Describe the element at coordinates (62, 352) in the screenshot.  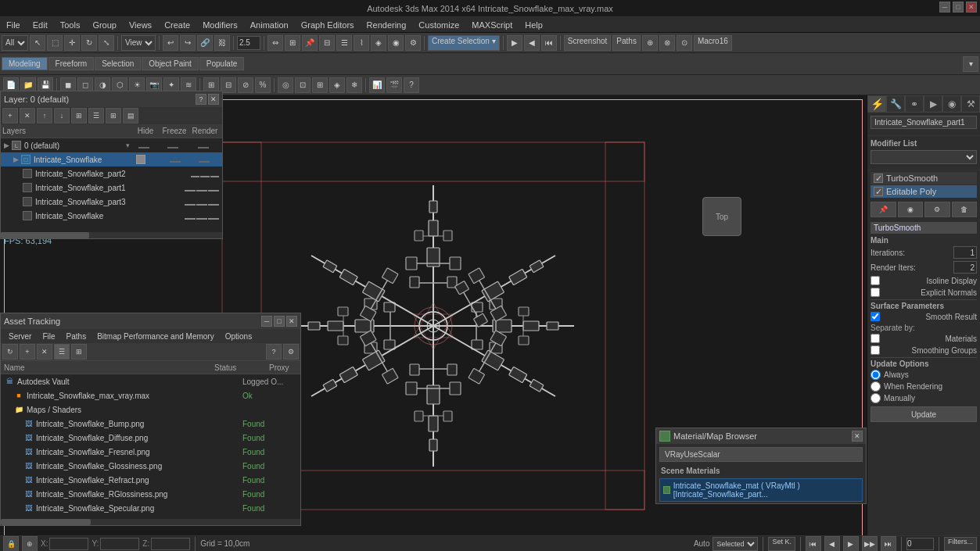
I see `asset-list-view-btn: ☰` at that location.